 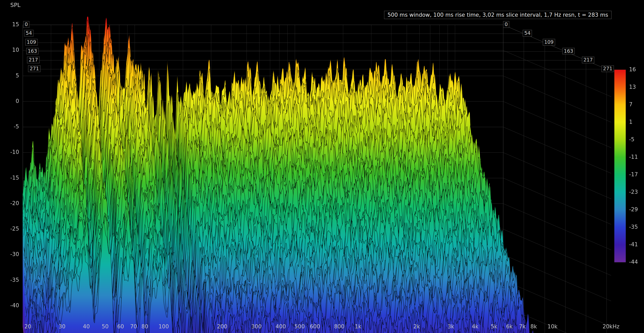 What do you see at coordinates (608, 69) in the screenshot?
I see `time-tick-label-right: 271` at bounding box center [608, 69].